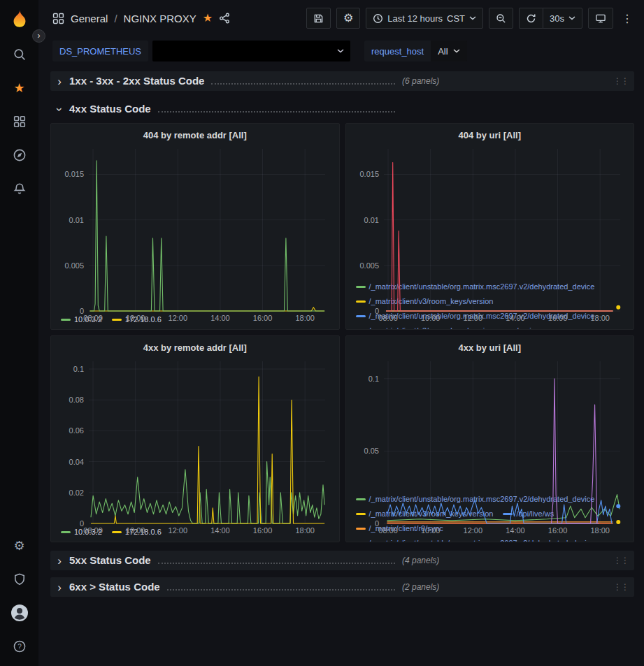  I want to click on svg-text: 0.06, so click(77, 430).